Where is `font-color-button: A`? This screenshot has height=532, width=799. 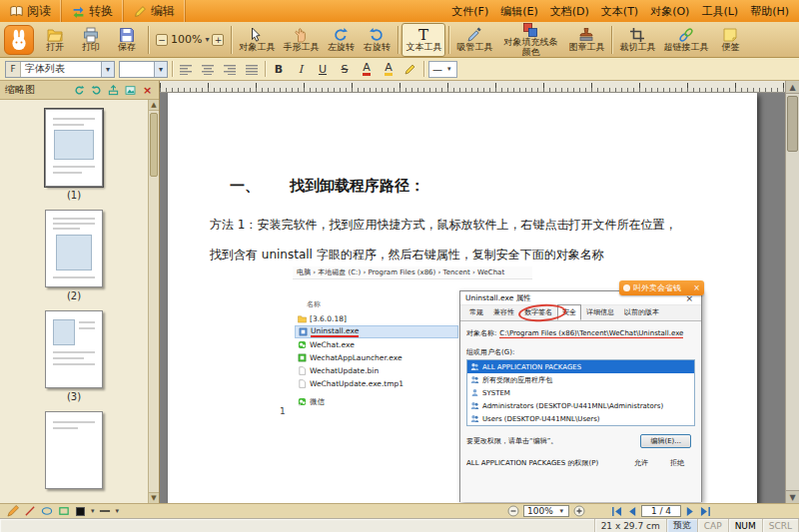
font-color-button: A is located at coordinates (367, 69).